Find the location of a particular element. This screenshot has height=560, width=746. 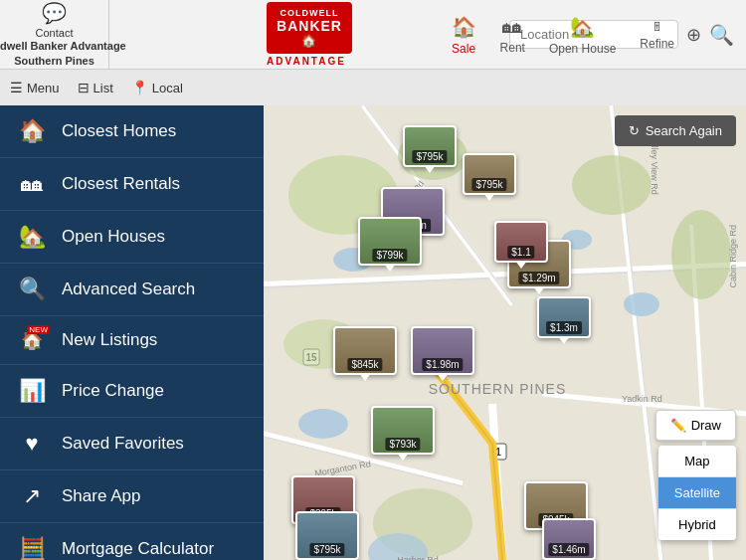

header: 💬 Contact Coldwell Banker Advantage Sout… is located at coordinates (373, 35).